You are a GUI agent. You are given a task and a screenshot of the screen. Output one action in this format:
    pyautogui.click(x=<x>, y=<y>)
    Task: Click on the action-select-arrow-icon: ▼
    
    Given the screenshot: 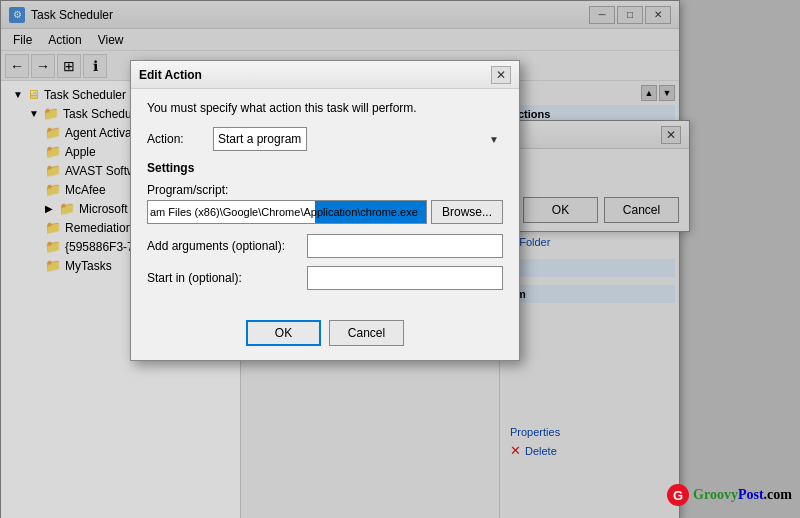 What is the action you would take?
    pyautogui.click(x=494, y=140)
    